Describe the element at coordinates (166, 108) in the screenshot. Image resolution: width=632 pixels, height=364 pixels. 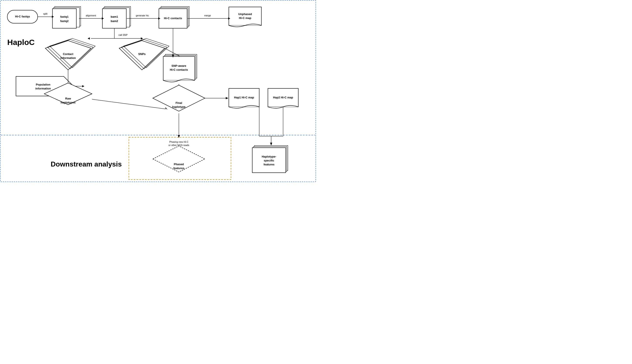
I see `arrow-raw-to-final-head` at that location.